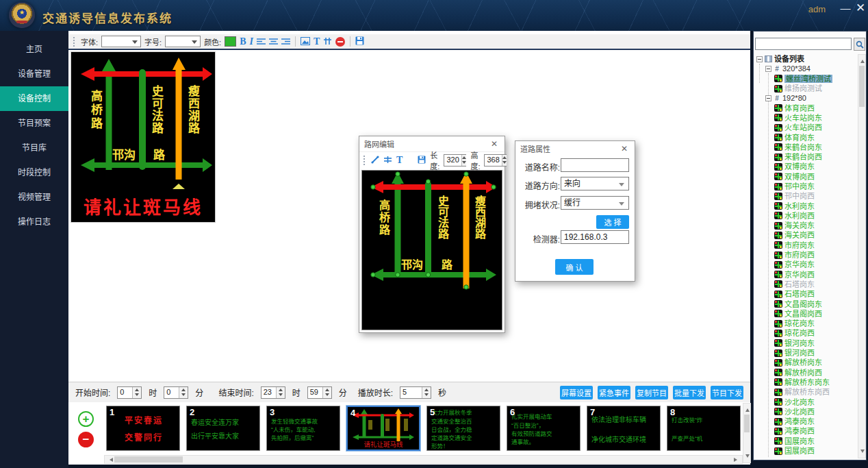 This screenshot has height=468, width=868. I want to click on bold-button: B, so click(242, 42).